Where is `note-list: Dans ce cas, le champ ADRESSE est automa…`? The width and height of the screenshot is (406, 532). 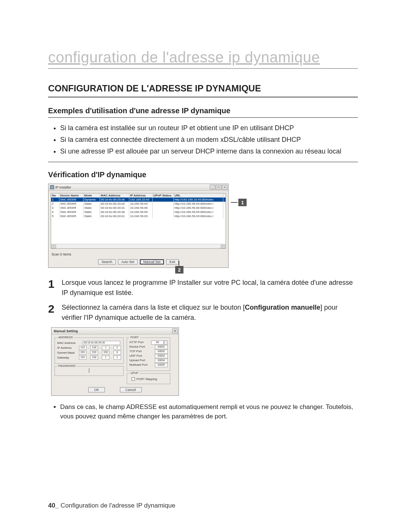
note-list: Dans ce cas, le champ ADRESSE est automa… is located at coordinates (203, 412).